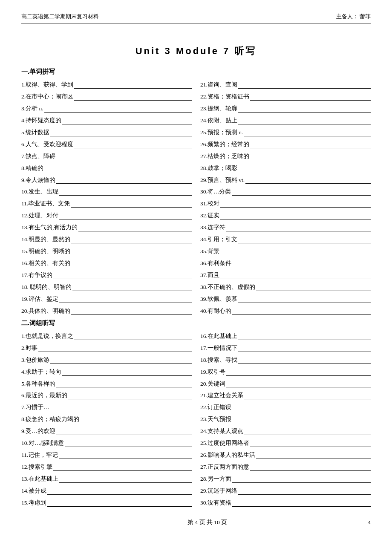  I want to click on list-item: 31.校对, so click(285, 204).